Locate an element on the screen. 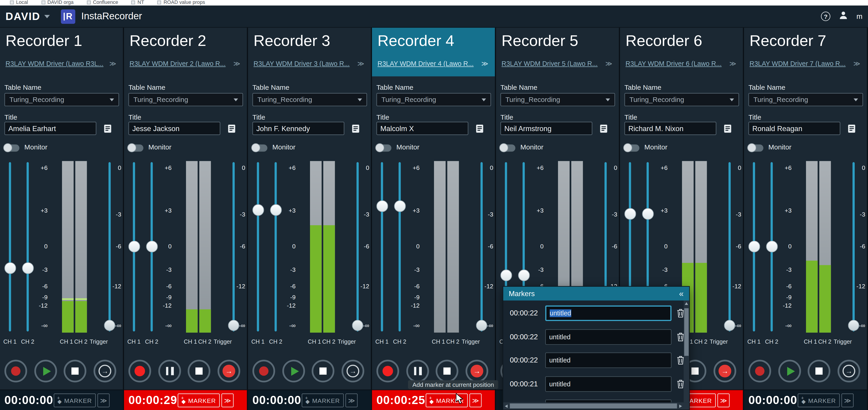  collapse-panel-icon: « is located at coordinates (681, 293).